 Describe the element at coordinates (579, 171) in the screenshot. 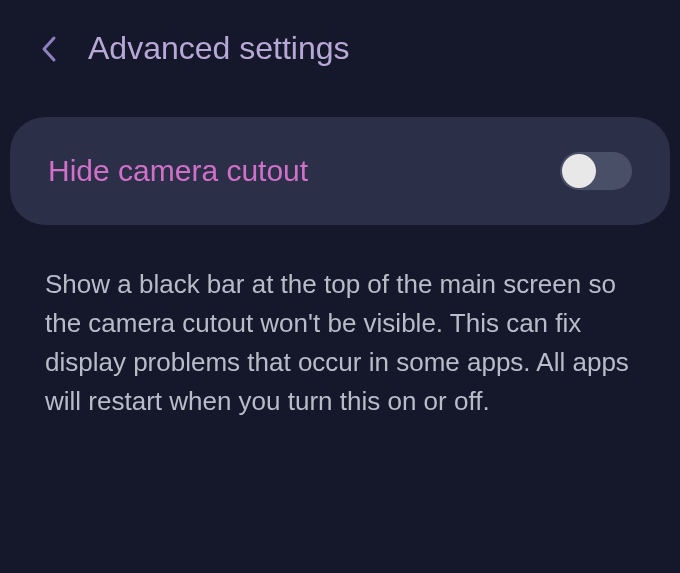

I see `toggle-knob` at that location.